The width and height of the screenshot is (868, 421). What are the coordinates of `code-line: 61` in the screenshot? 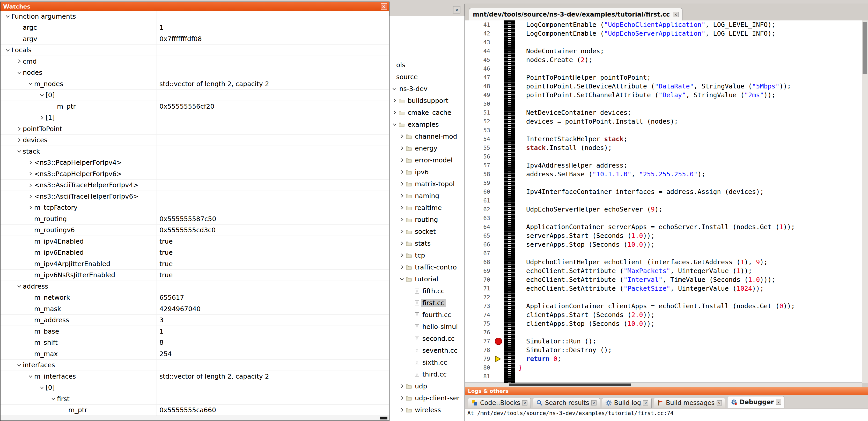 It's located at (664, 201).